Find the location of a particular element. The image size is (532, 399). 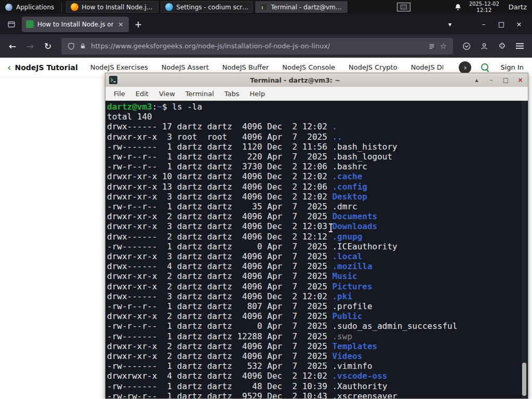

terminal-scrollbar is located at coordinates (524, 249).